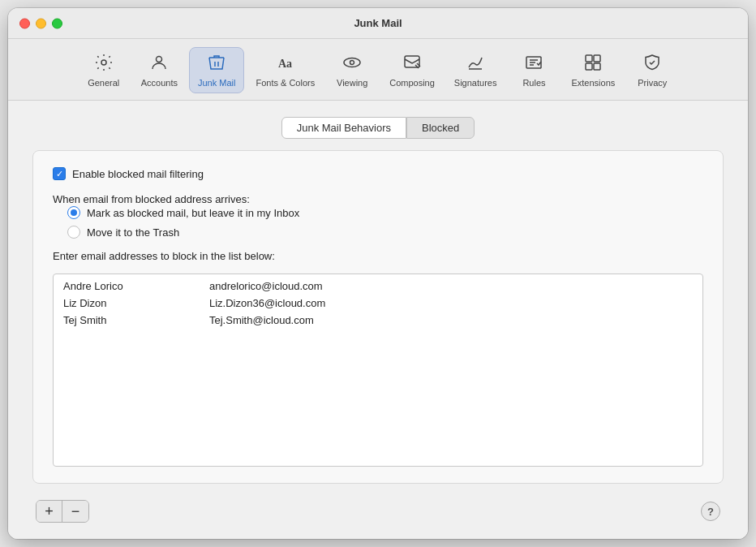  What do you see at coordinates (378, 24) in the screenshot?
I see `titlebar: Junk Mail` at bounding box center [378, 24].